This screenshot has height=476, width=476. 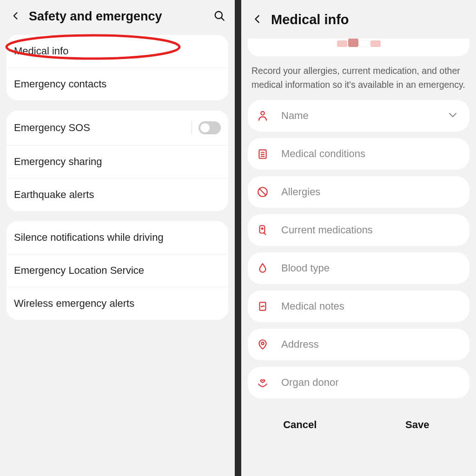 What do you see at coordinates (263, 230) in the screenshot?
I see `pill-icon` at bounding box center [263, 230].